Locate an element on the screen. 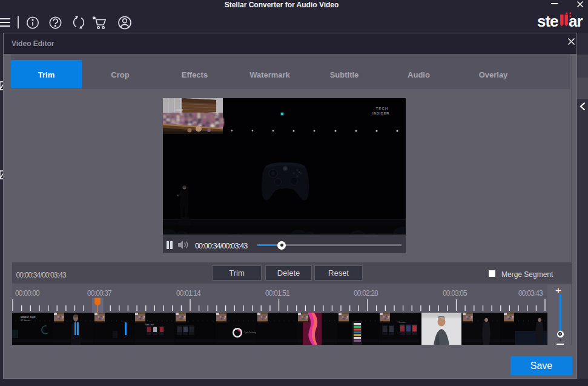 This screenshot has width=588, height=386. svg-text: INSIDER is located at coordinates (381, 113).